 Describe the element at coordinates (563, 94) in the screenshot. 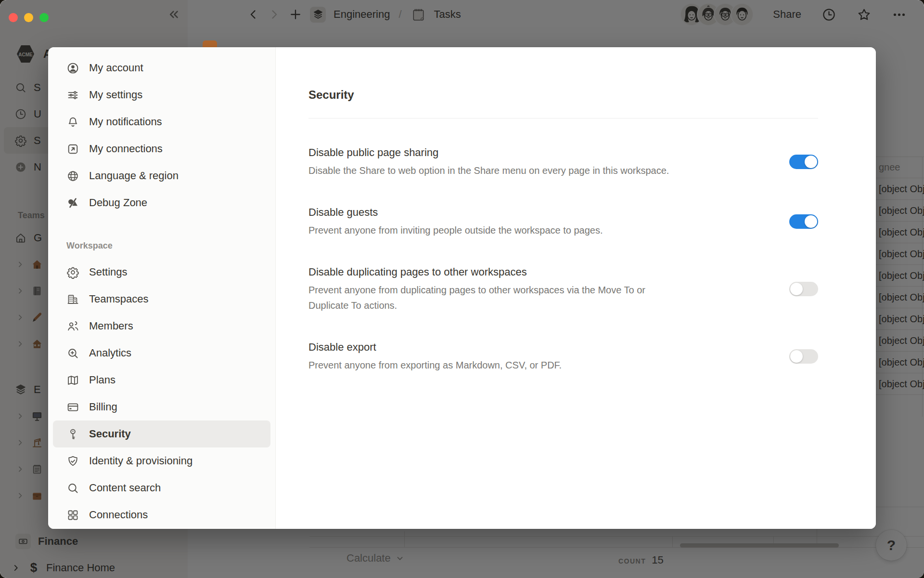

I see `settings-page-title: Security` at that location.